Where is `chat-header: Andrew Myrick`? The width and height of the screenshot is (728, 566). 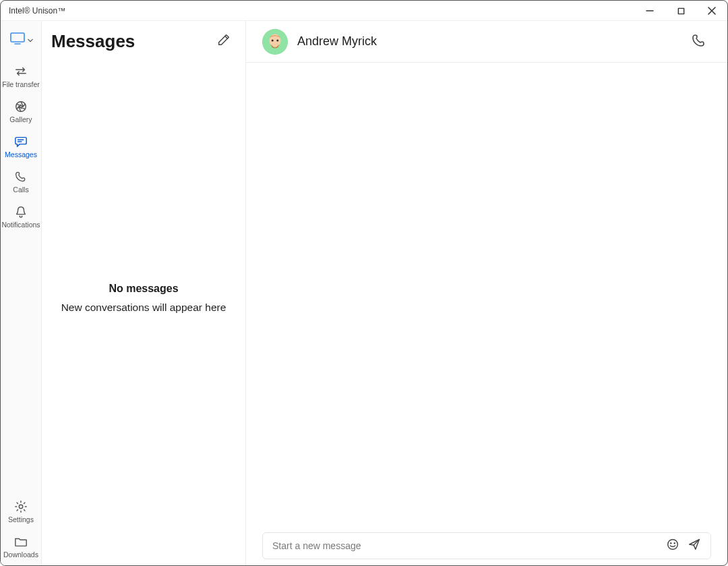 chat-header: Andrew Myrick is located at coordinates (487, 42).